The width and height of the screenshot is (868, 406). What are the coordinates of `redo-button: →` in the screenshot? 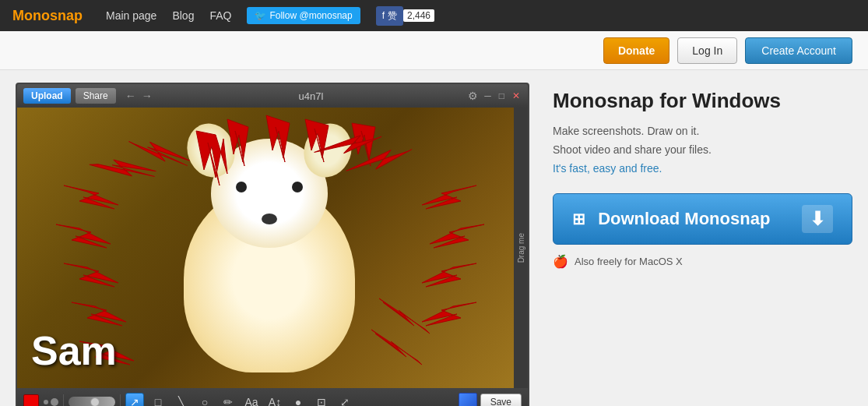 It's located at (147, 96).